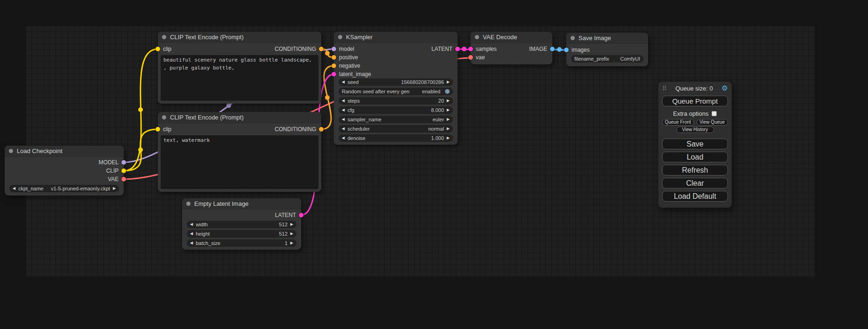 Image resolution: width=868 pixels, height=329 pixels. What do you see at coordinates (678, 122) in the screenshot?
I see `queue-front-button: Queue Front` at bounding box center [678, 122].